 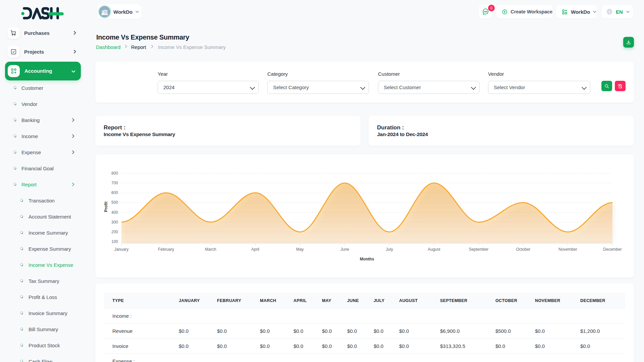 What do you see at coordinates (115, 242) in the screenshot?
I see `svg-text: 100` at bounding box center [115, 242].